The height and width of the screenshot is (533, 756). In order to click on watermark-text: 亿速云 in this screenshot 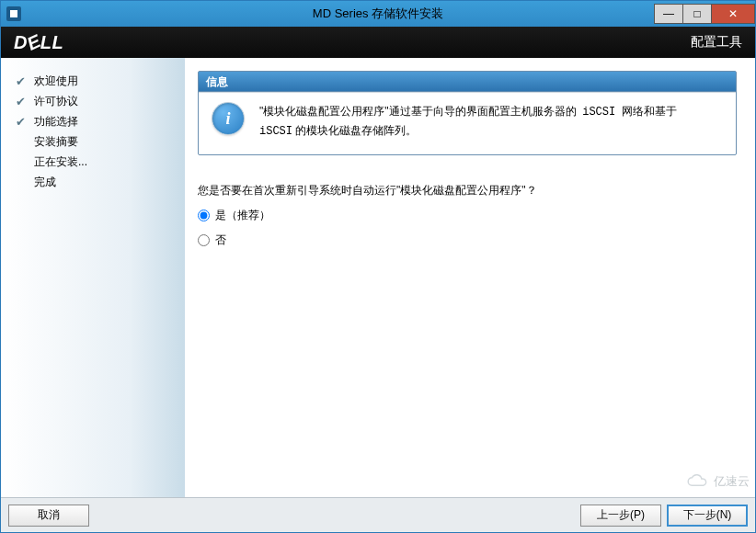, I will do `click(732, 482)`.